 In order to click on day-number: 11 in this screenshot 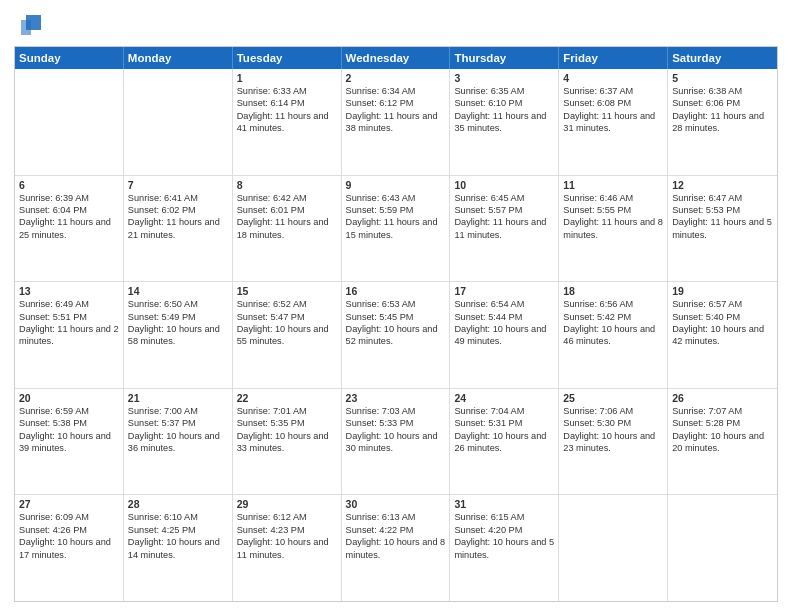, I will do `click(613, 185)`.